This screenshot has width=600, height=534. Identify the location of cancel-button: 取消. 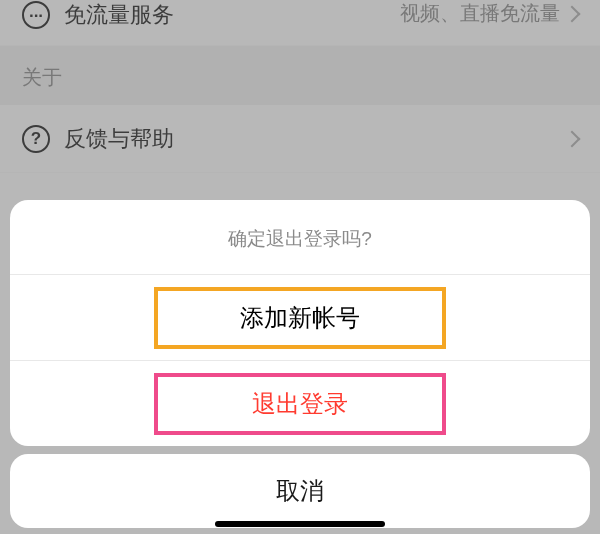
(300, 491).